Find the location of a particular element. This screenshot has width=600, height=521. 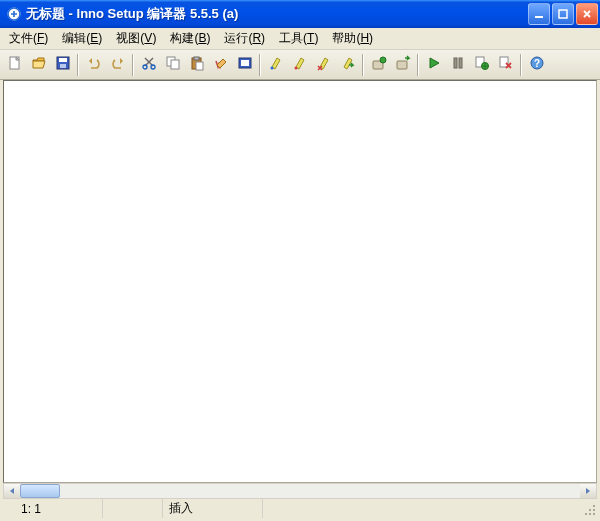

menu-edit: 编辑(E) is located at coordinates (82, 38).